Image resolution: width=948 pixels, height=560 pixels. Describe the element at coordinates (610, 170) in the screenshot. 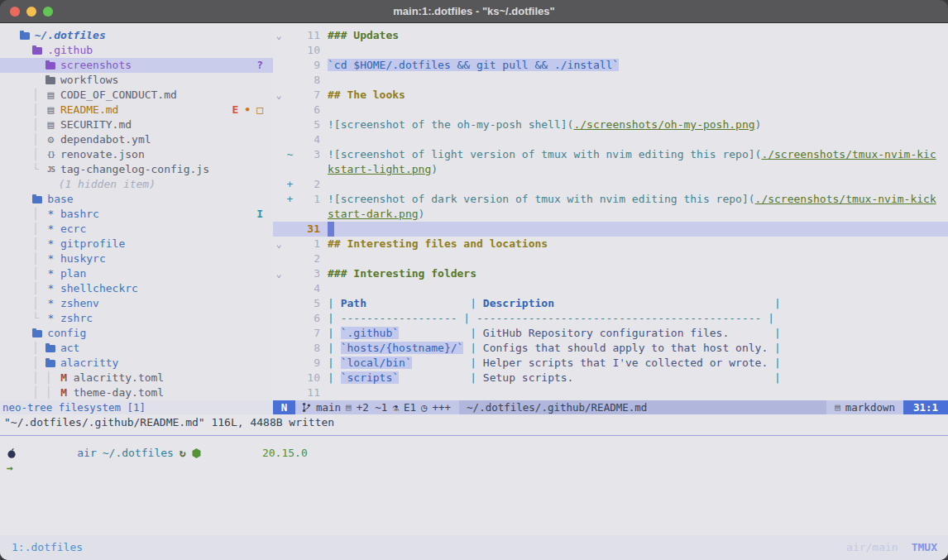

I see `editor-line: kstart-light.png)` at that location.